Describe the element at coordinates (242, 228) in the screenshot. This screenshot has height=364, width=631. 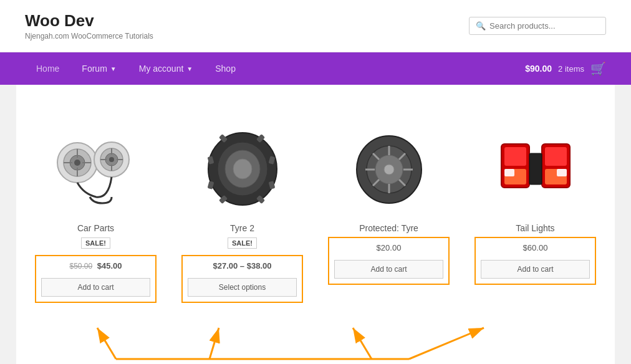
I see `product-title-tyre2: Tyre 2` at that location.